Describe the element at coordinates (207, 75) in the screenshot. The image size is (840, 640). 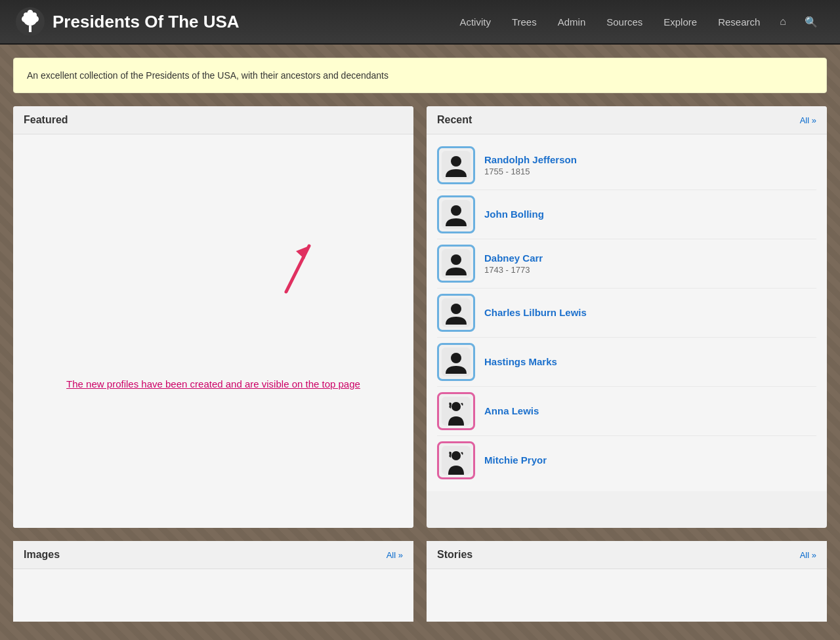
I see `description-text: An excellent collection of the President…` at that location.